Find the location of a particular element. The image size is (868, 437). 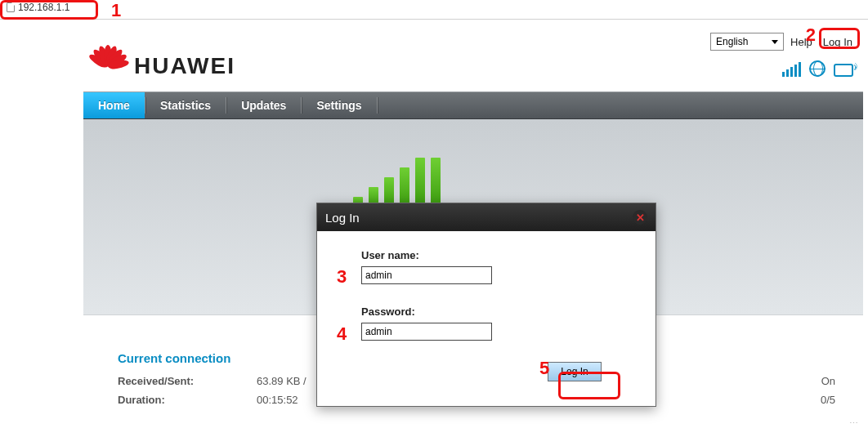

nav-home: Home is located at coordinates (114, 105).